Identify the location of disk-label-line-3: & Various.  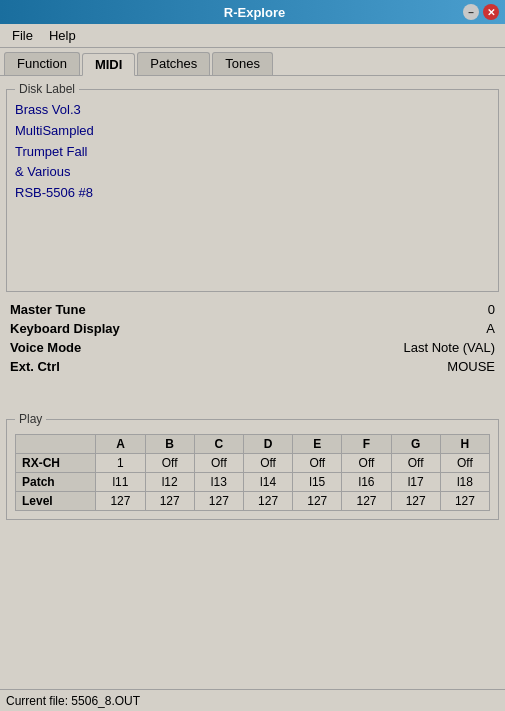
(252, 172).